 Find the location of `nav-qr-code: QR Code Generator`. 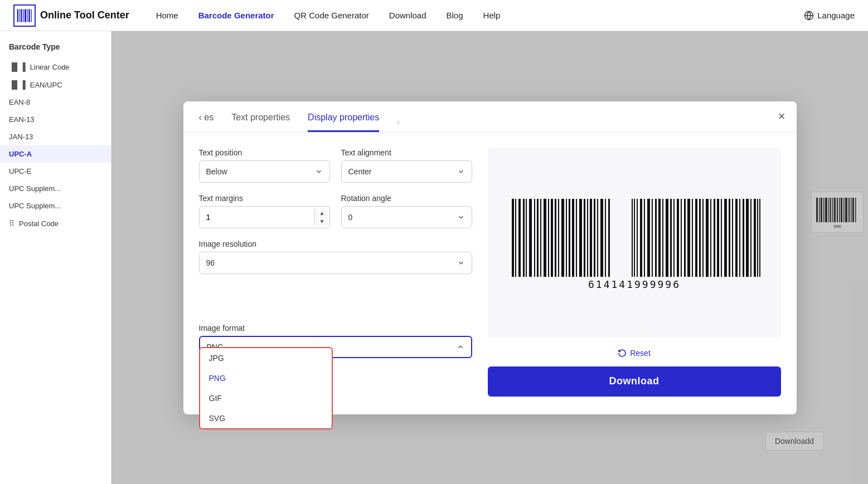

nav-qr-code: QR Code Generator is located at coordinates (332, 16).